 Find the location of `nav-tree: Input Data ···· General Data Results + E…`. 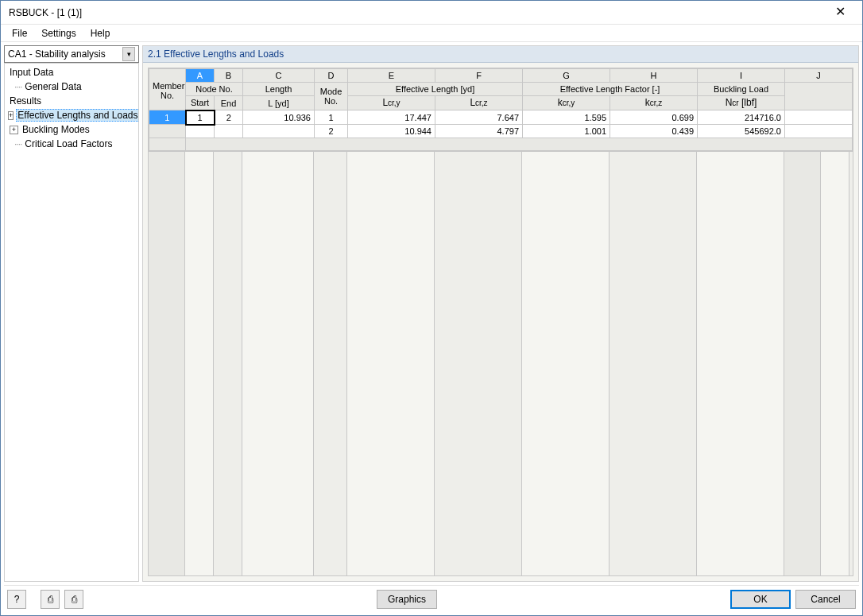

nav-tree: Input Data ···· General Data Results + E… is located at coordinates (72, 323).